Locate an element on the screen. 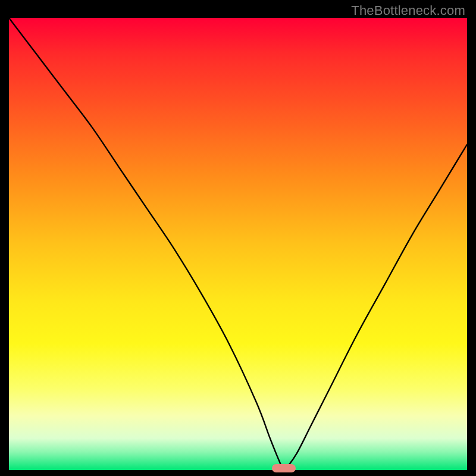 The image size is (476, 476). watermark-text: TheBottleneck.com is located at coordinates (408, 11).